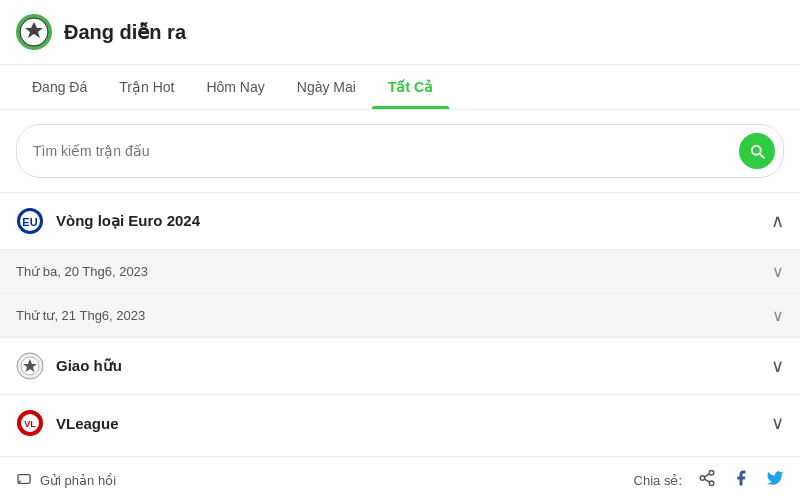  Describe the element at coordinates (400, 88) in the screenshot. I see `nav-tabs: Đang Đá Trận Hot Hôm Nay Ngày Mai Tất Cả` at that location.